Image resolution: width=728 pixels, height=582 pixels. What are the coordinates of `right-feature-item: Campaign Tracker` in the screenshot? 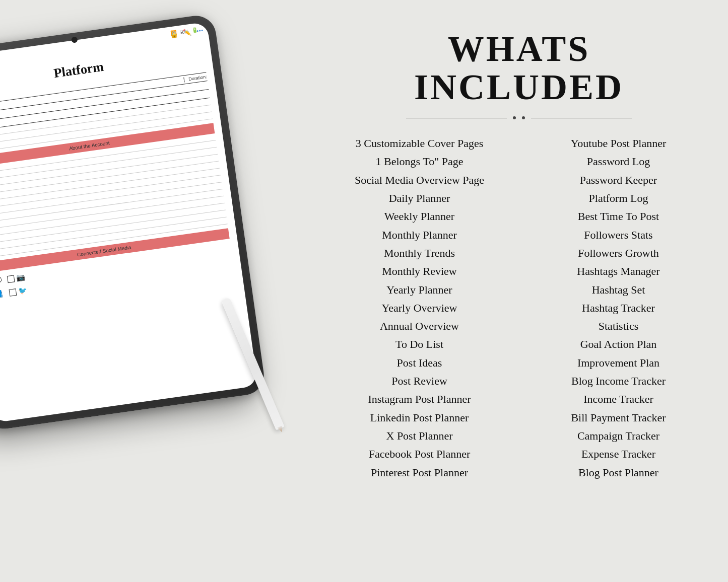 It's located at (619, 436).